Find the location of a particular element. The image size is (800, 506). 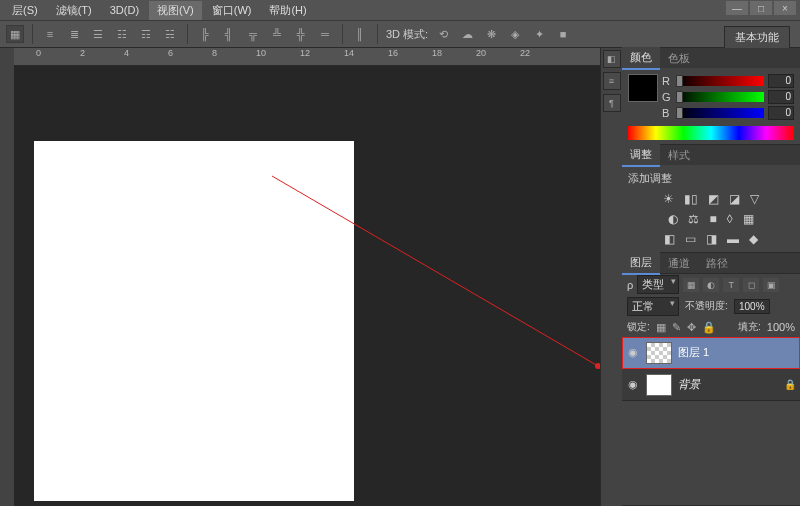

rgb-sliders: R0G0B0 is located at coordinates (728, 97).